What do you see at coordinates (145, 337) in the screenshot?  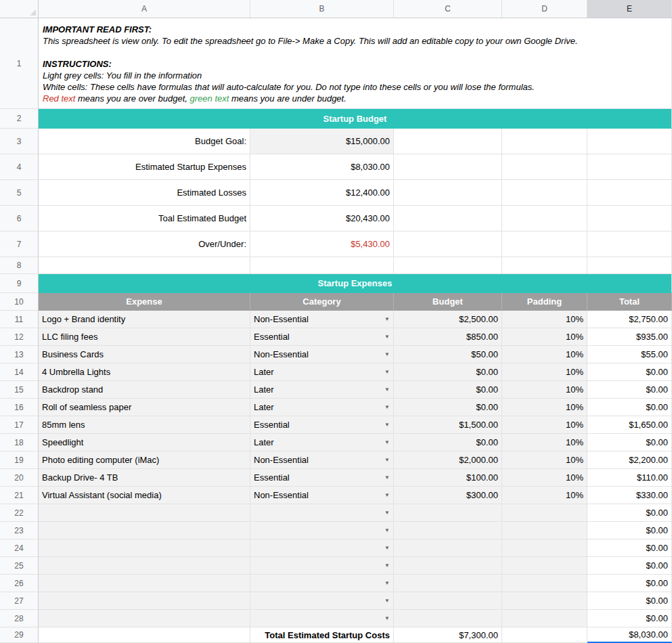 I see `expense-name-cell: LLC filing fees` at bounding box center [145, 337].